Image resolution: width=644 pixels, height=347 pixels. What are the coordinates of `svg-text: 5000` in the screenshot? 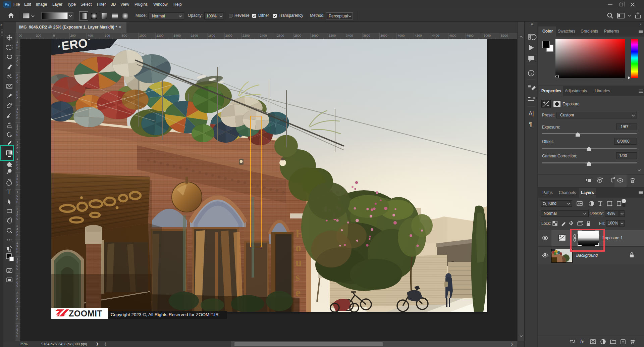 It's located at (487, 36).